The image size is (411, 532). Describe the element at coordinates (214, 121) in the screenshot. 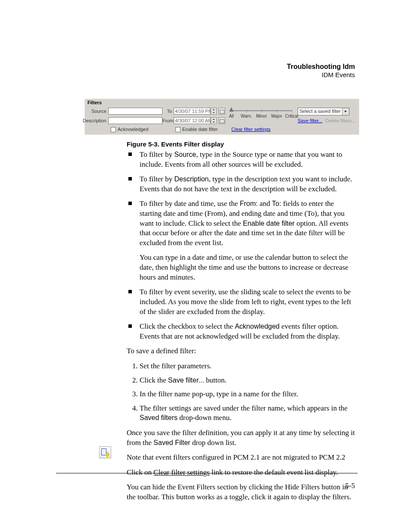

I see `from-date-stepper` at that location.